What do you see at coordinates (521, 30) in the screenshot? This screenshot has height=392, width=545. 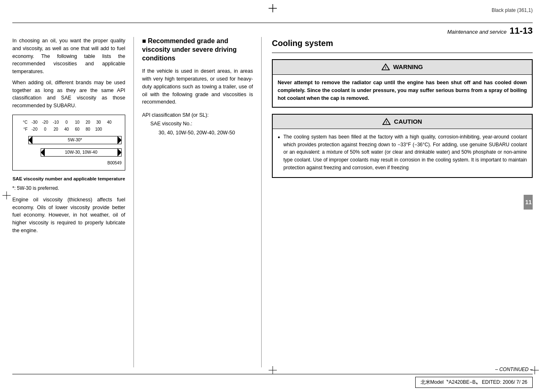 I see `page-number: 11-13` at bounding box center [521, 30].